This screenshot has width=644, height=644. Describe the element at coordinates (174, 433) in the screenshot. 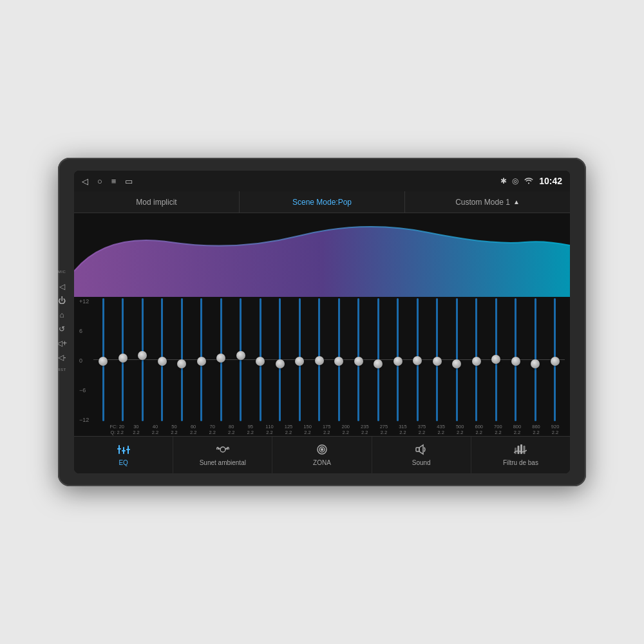

I see `q-label-50: 2.2` at that location.